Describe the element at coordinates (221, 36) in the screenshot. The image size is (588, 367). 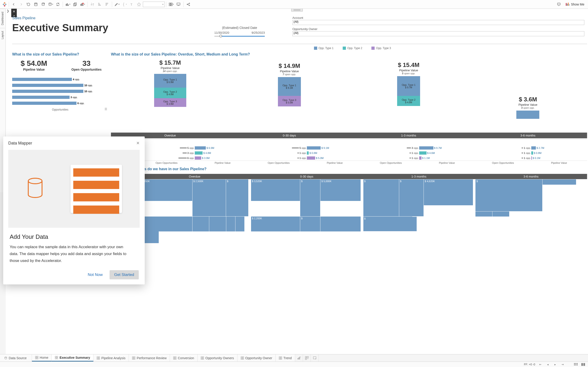
I see `slider-handle` at that location.